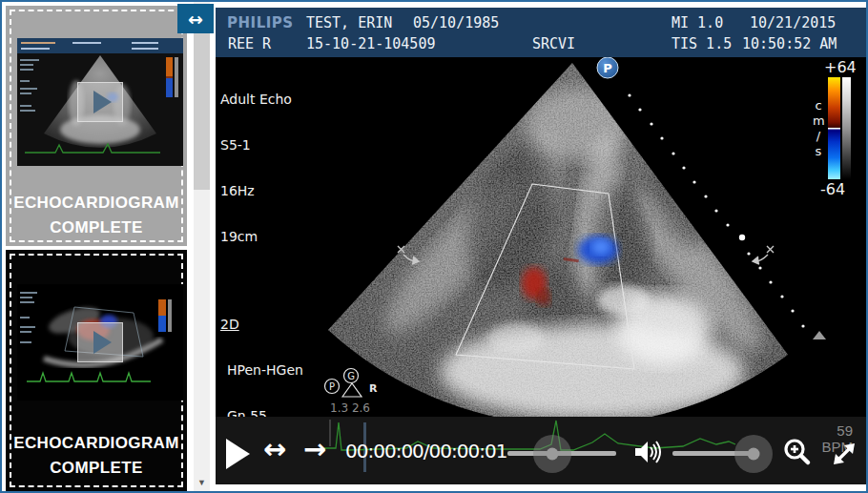 The width and height of the screenshot is (868, 493). What do you see at coordinates (425, 451) in the screenshot?
I see `time-display: 00:00:00/00:00:01` at bounding box center [425, 451].